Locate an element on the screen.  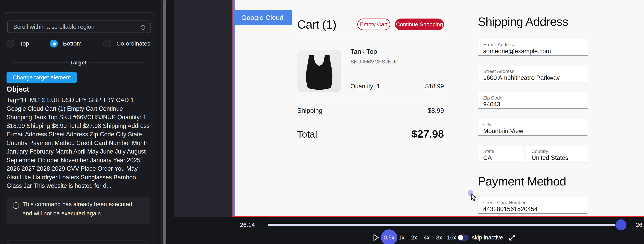
radio-option-bottom: Bottom is located at coordinates (66, 43).